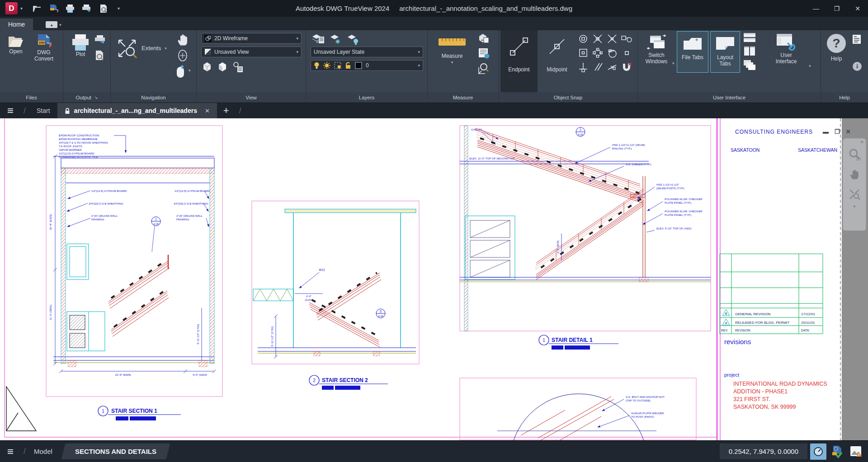  I want to click on svg-text: 4x26x26 PLATE-WELDED, so click(647, 413).